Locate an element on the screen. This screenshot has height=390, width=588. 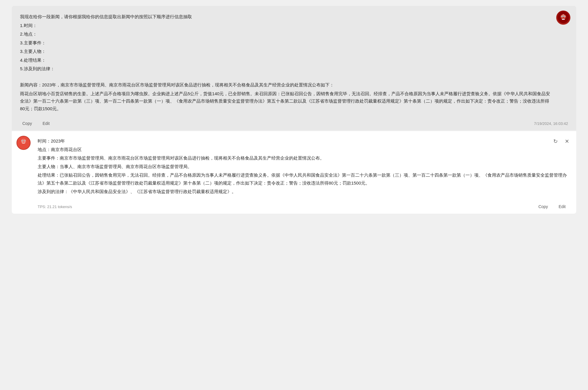
ai-response-line-0: 时间：2023年 is located at coordinates (303, 141).